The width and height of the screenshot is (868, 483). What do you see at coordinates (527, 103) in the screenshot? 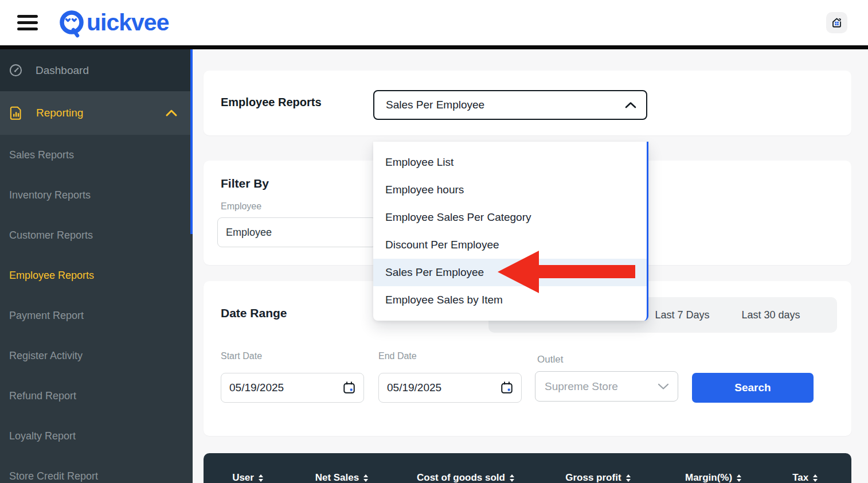
I see `employee-reports-card: Employee Reports Sales Per Employee Empl…` at bounding box center [527, 103].